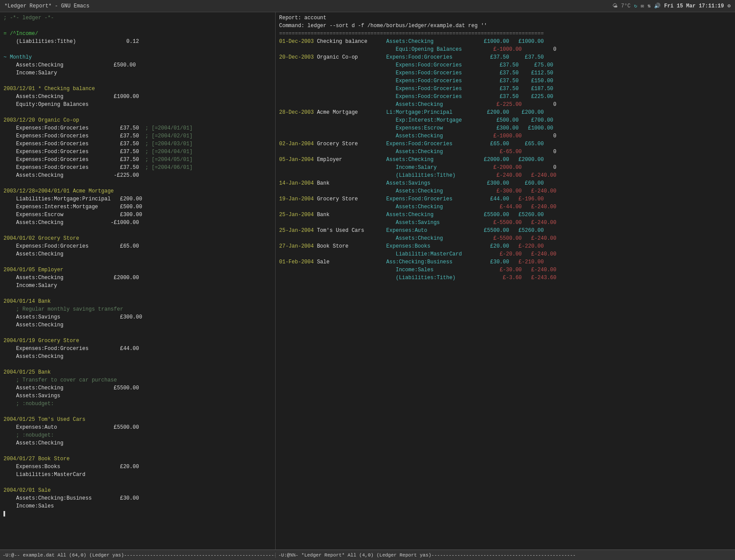  Describe the element at coordinates (657, 6) in the screenshot. I see `volume-icon: 🔊` at that location.